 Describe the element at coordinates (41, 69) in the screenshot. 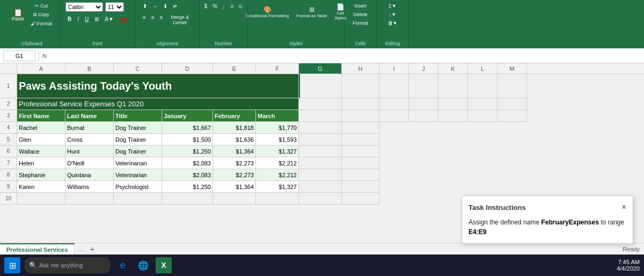

I see `col-header-A: A` at that location.